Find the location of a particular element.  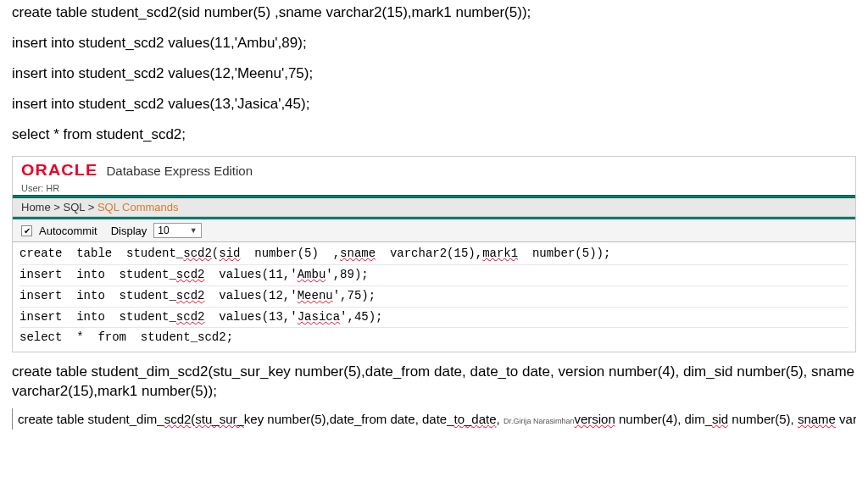

display-value: 10 is located at coordinates (163, 230).